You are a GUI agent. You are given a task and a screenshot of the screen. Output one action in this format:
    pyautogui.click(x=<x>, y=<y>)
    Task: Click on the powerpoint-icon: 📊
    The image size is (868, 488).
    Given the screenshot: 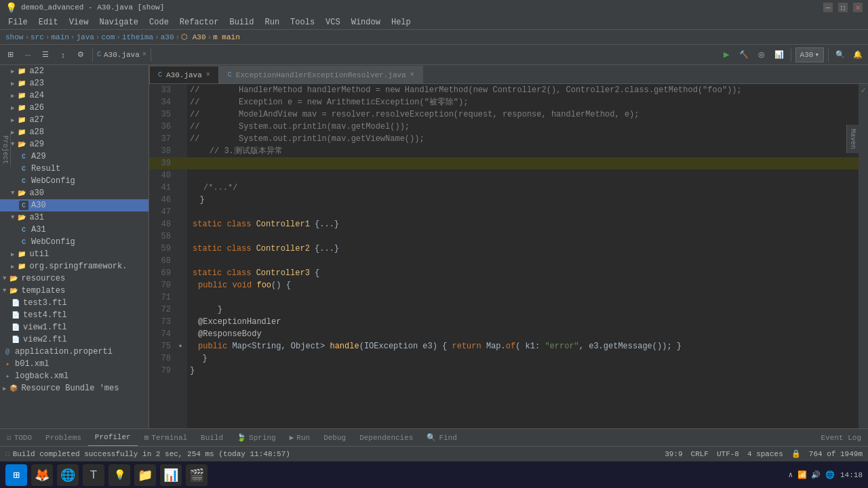 What is the action you would take?
    pyautogui.click(x=171, y=475)
    